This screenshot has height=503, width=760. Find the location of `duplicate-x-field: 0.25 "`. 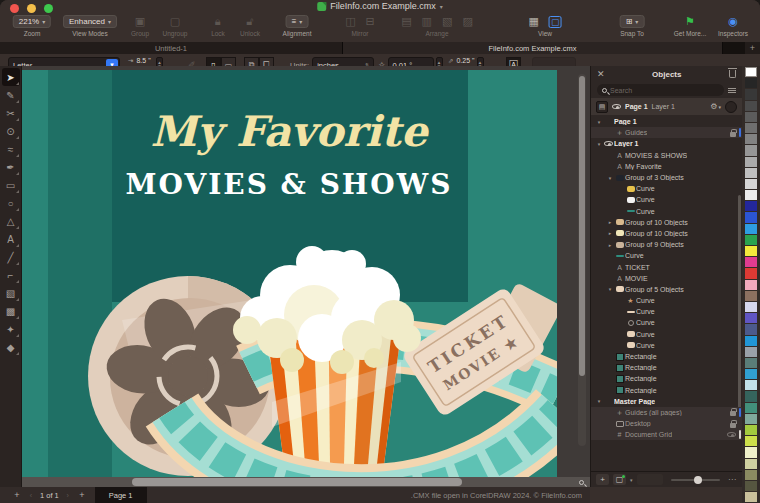

duplicate-x-field: 0.25 " is located at coordinates (465, 60).